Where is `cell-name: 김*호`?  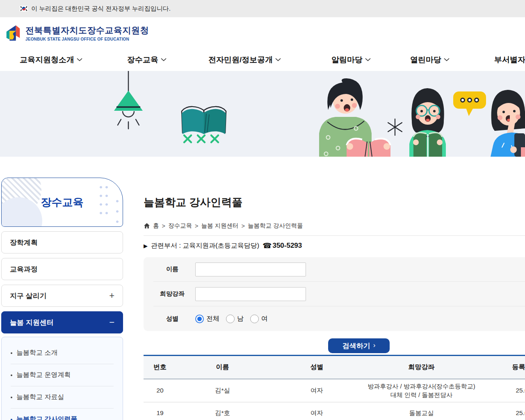 cell-name: 김*호 is located at coordinates (222, 411).